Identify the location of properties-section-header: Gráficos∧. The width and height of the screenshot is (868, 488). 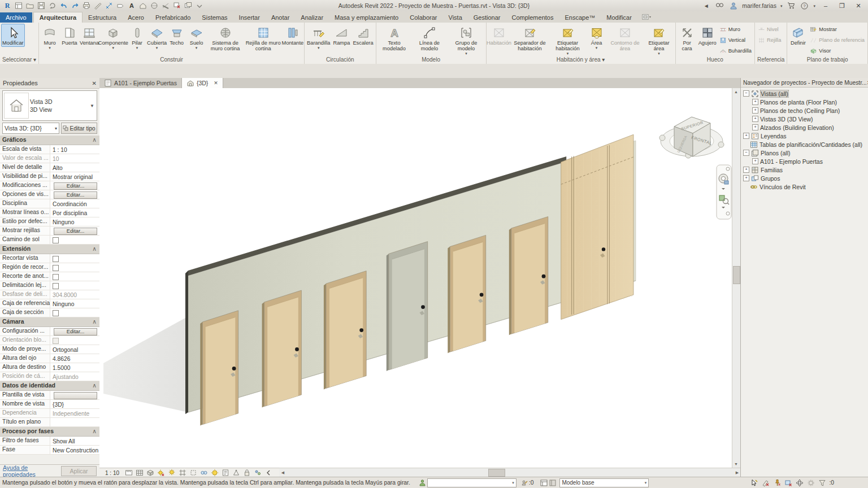
(50, 140).